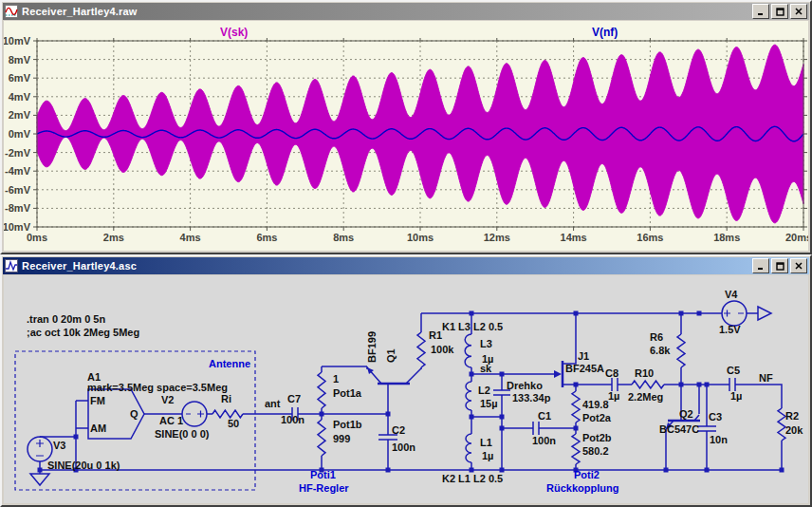  What do you see at coordinates (486, 344) in the screenshot?
I see `schematic-text-label-l3: L3` at bounding box center [486, 344].